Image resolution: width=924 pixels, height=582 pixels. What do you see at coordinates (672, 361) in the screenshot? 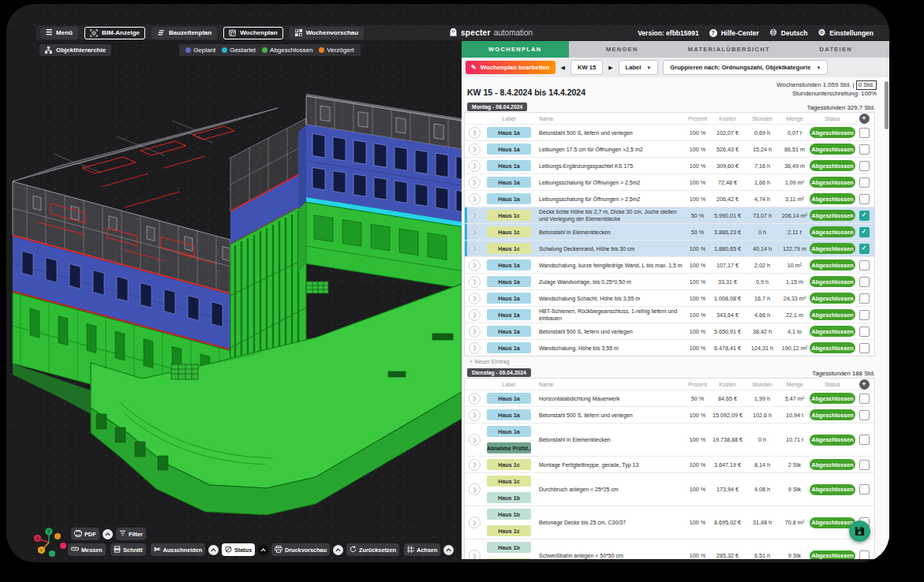
I see `new-entry-button: + Neuer Eintrag` at bounding box center [672, 361].